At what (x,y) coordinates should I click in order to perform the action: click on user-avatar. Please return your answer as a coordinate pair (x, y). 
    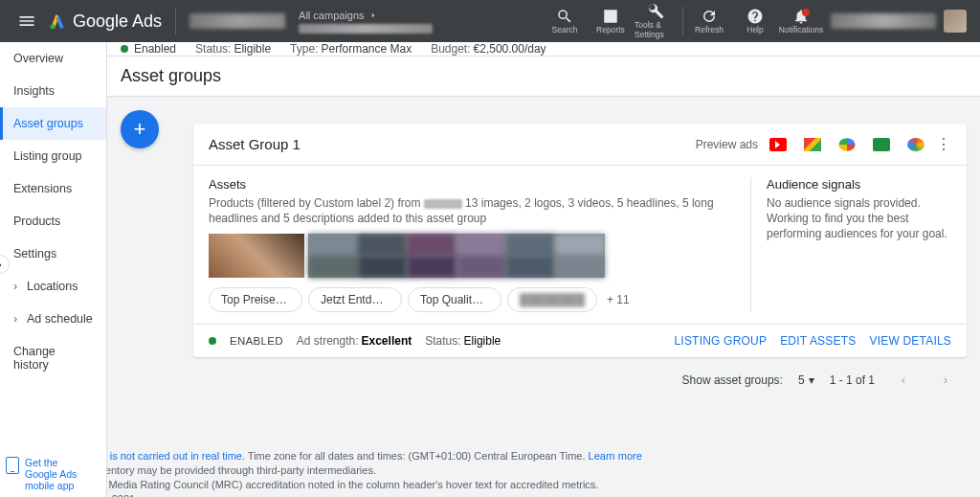
    Looking at the image, I should click on (955, 21).